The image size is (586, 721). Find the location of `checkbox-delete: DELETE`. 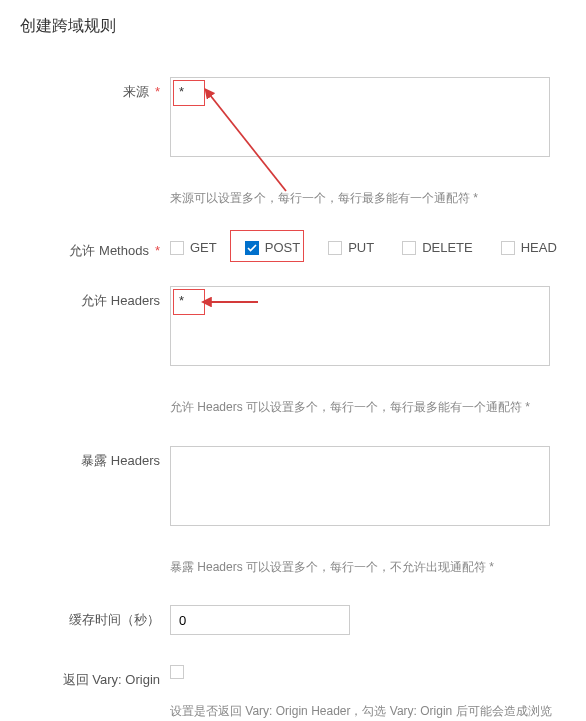

checkbox-delete: DELETE is located at coordinates (438, 248).